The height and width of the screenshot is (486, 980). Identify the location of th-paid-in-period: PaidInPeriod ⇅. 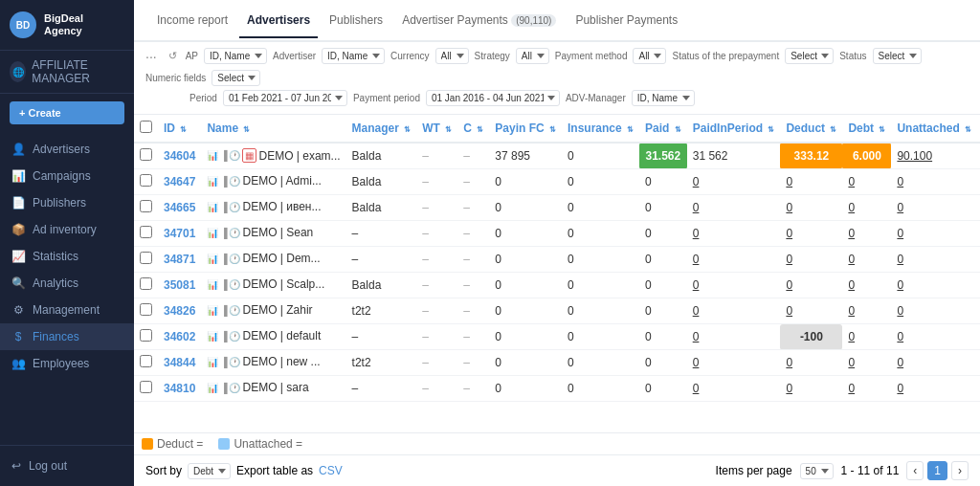
(734, 128).